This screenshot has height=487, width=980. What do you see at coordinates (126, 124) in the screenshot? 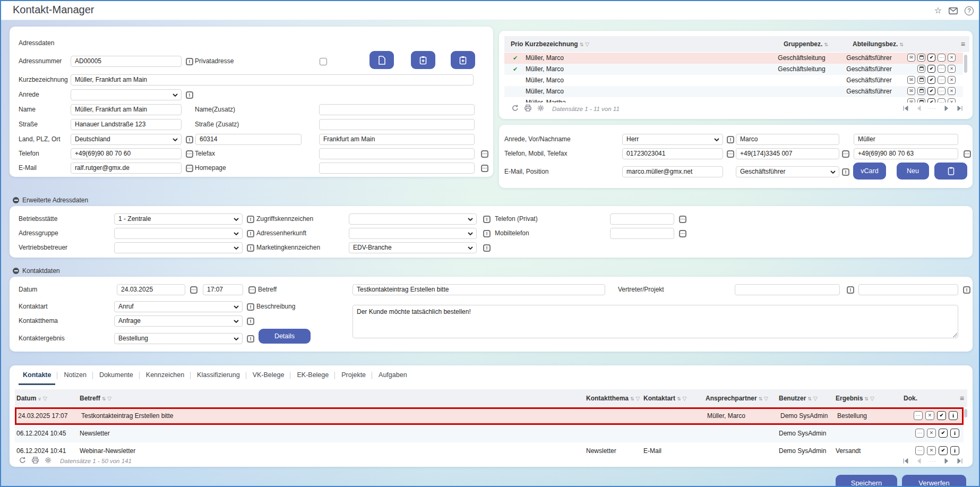
I see `strasse-input: Hanauer Landstraße 123` at bounding box center [126, 124].